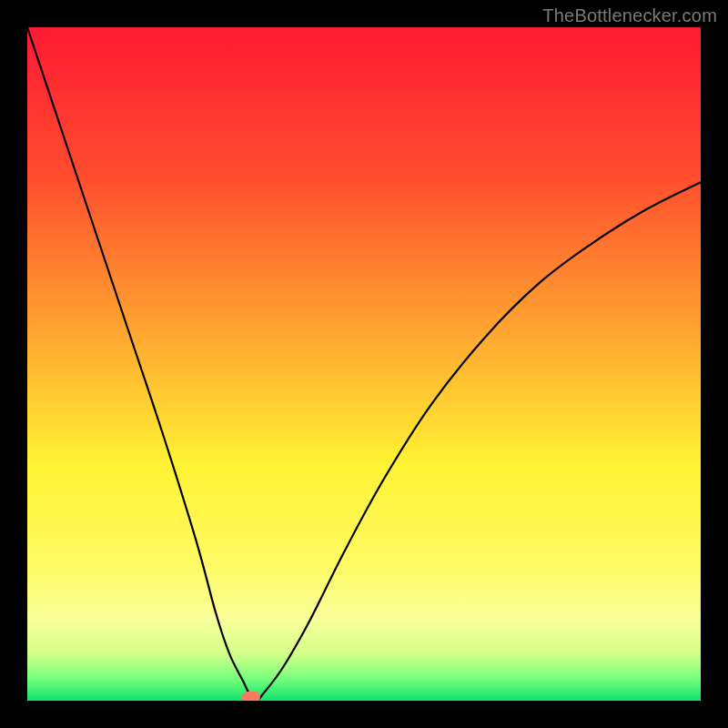 The image size is (728, 728). Describe the element at coordinates (630, 16) in the screenshot. I see `watermark-text: TheBottlenecker.com` at that location.